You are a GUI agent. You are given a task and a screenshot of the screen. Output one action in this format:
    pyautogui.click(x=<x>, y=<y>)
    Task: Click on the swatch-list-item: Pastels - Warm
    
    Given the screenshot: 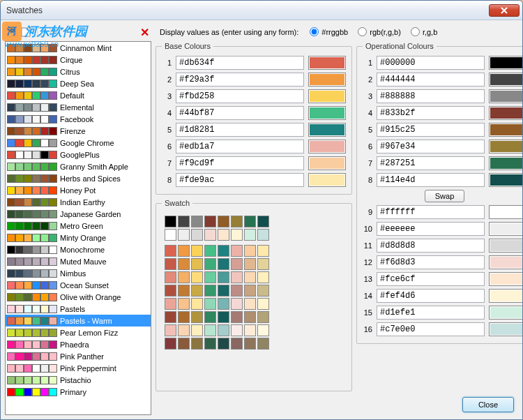 What is the action you would take?
    pyautogui.click(x=78, y=321)
    